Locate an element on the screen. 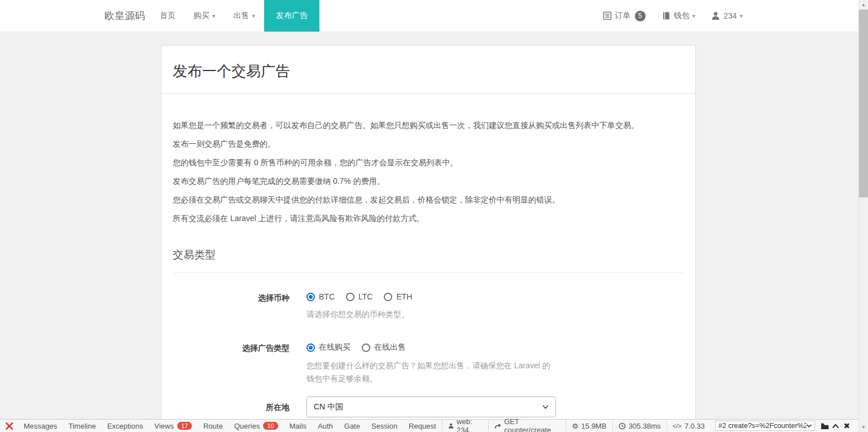 This screenshot has width=868, height=432. intro-paragraphs: 如果您是一个频繁的交易者，可以发布自己的交易广告。如果您只想购买或出售一次，我们… is located at coordinates (428, 171).